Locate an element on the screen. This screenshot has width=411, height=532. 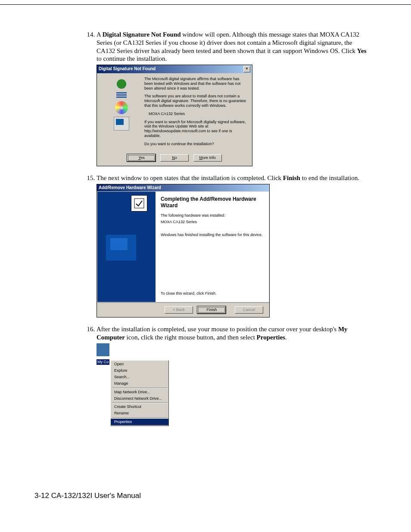
context-menu: Open Explore Search... Manage Map Networ… is located at coordinates (140, 393).